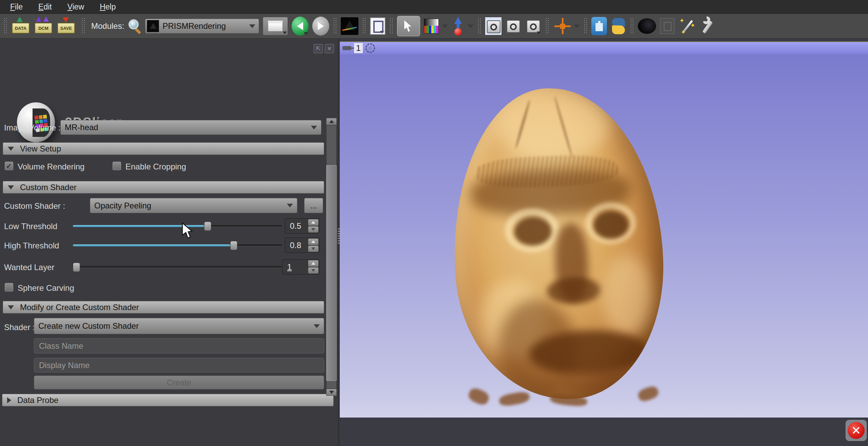  Describe the element at coordinates (707, 26) in the screenshot. I see `wrench-icon` at that location.